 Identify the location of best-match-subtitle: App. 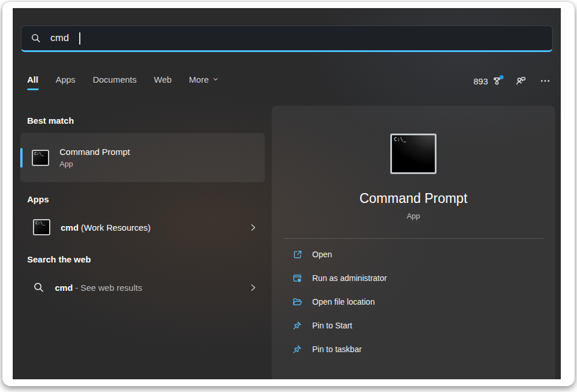
(95, 164).